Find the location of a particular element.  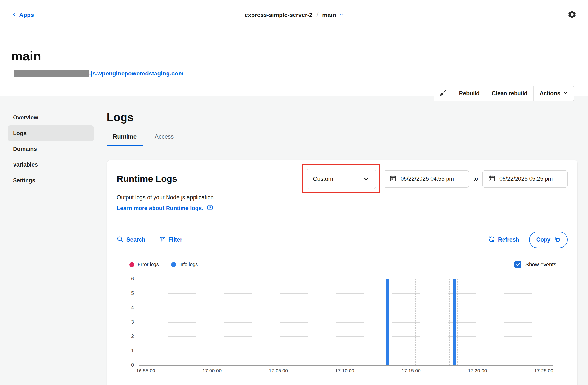

chart-y-tick-label: 5 is located at coordinates (127, 293).